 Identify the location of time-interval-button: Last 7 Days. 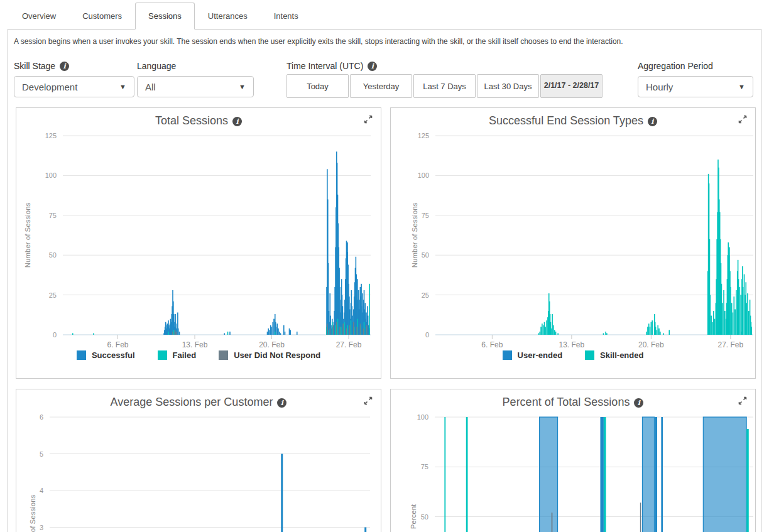
(445, 86).